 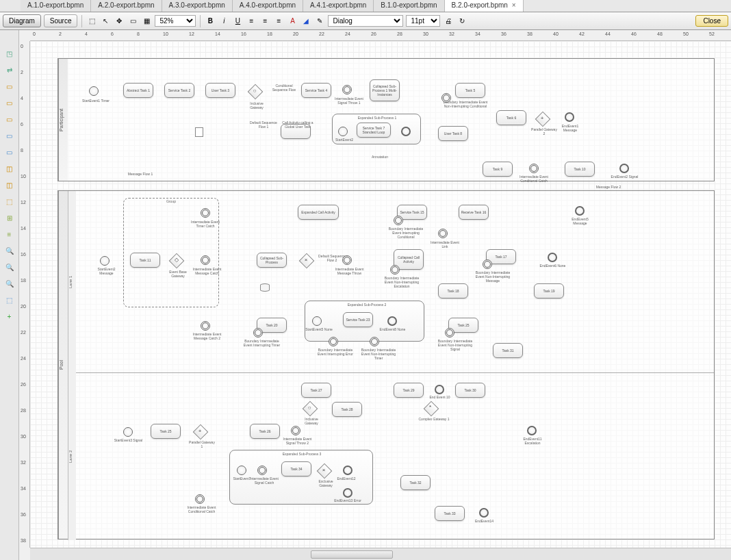 What do you see at coordinates (431, 409) in the screenshot?
I see `complex-gw: *` at bounding box center [431, 409].